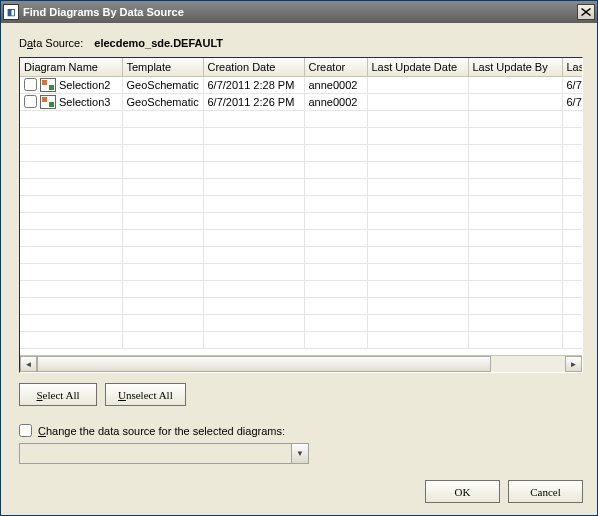 The height and width of the screenshot is (516, 598). What do you see at coordinates (301, 430) in the screenshot?
I see `change-data-source-row: Change the data source for the selected …` at bounding box center [301, 430].